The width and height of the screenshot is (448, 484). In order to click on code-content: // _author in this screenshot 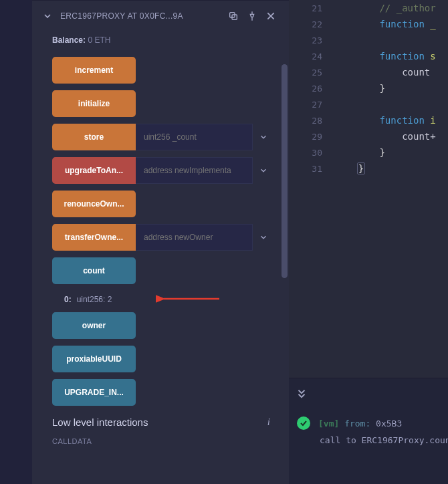, I will do `click(385, 8)`.